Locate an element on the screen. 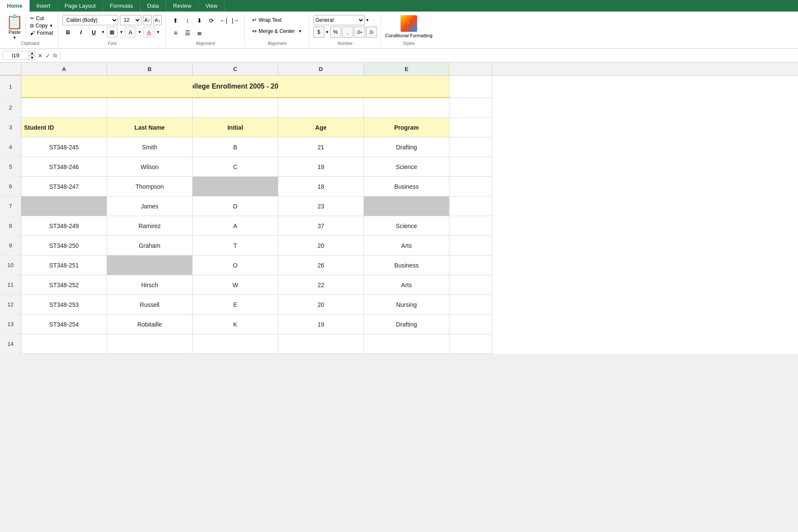 This screenshot has height=532, width=798. row-header-4: 4 is located at coordinates (11, 147).